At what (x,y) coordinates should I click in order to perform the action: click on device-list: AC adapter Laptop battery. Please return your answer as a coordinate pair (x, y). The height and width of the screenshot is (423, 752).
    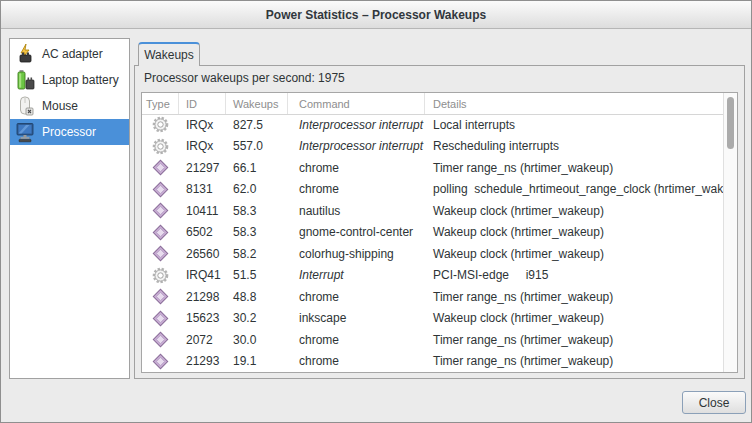
    Looking at the image, I should click on (70, 208).